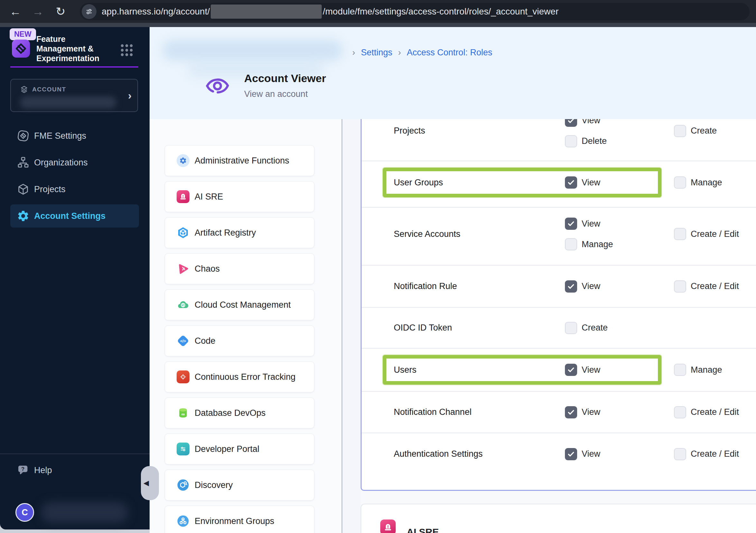 The image size is (756, 533). Describe the element at coordinates (146, 483) in the screenshot. I see `collapse-left-triangle-icon: ◀` at that location.